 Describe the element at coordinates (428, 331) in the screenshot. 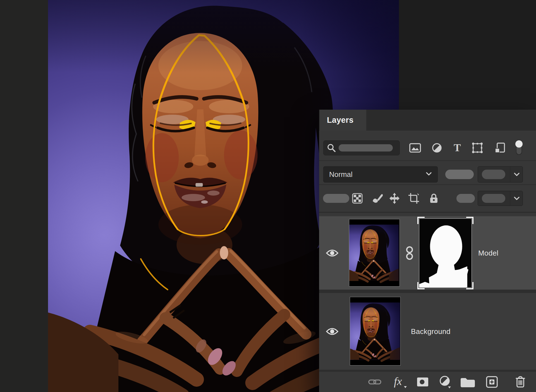

I see `layer-row-background: Background` at that location.